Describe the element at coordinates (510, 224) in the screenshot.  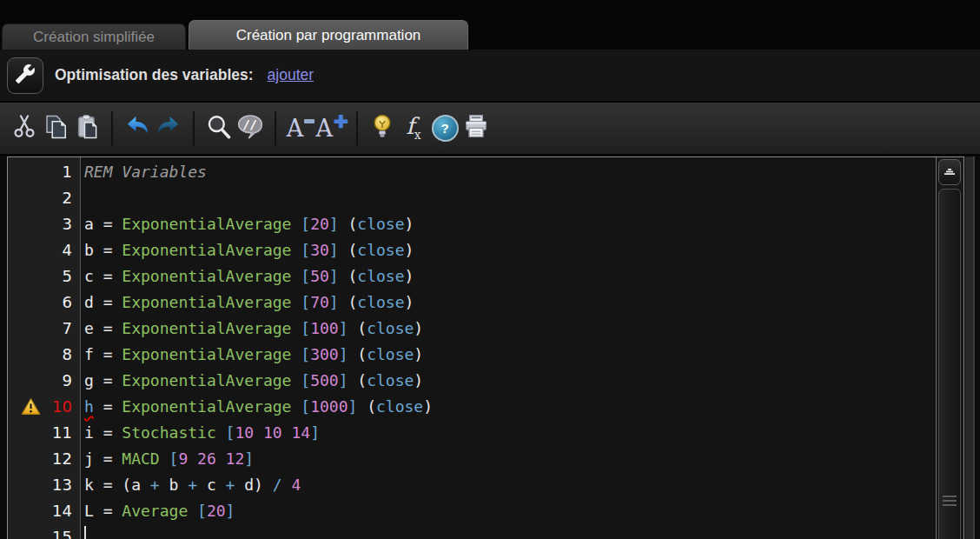
I see `code-line: a = ExponentialAverage [20] (close)` at that location.